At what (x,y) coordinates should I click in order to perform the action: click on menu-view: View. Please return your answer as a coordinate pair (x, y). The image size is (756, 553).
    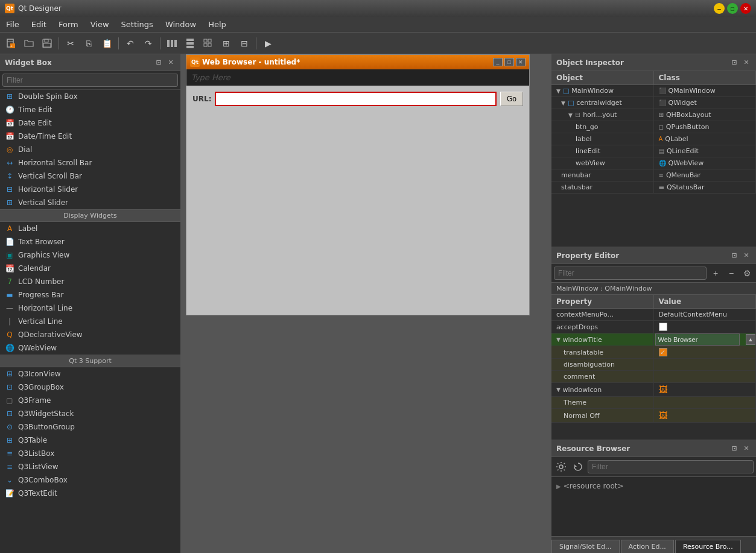
    Looking at the image, I should click on (100, 24).